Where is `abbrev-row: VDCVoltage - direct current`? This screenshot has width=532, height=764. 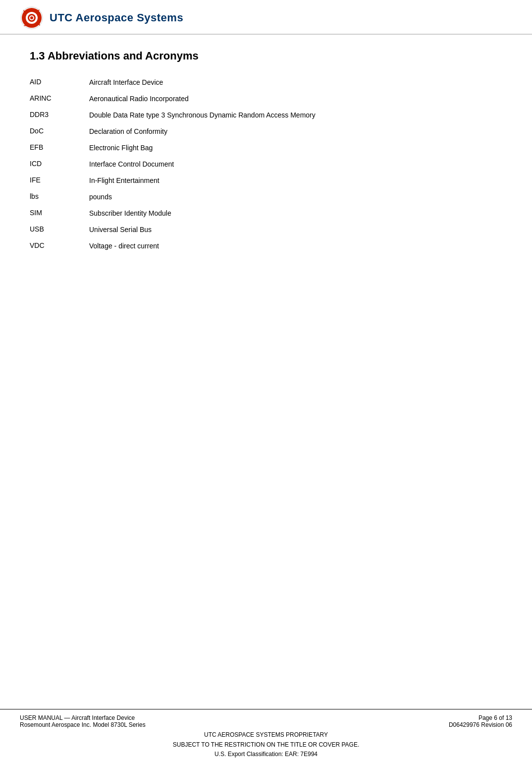
abbrev-row: VDCVoltage - direct current is located at coordinates (266, 246).